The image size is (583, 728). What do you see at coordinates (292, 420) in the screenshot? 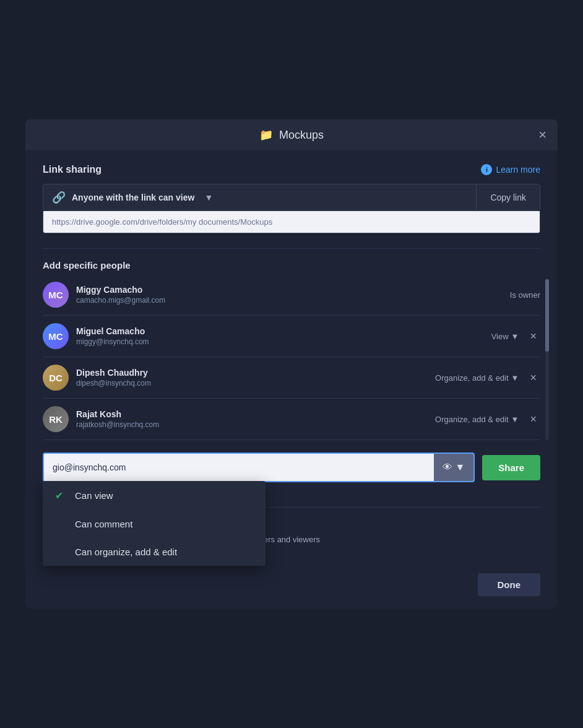
I see `person-row: RK Rajat Kosh rajatkosh@insynchq.com Org…` at bounding box center [292, 420].